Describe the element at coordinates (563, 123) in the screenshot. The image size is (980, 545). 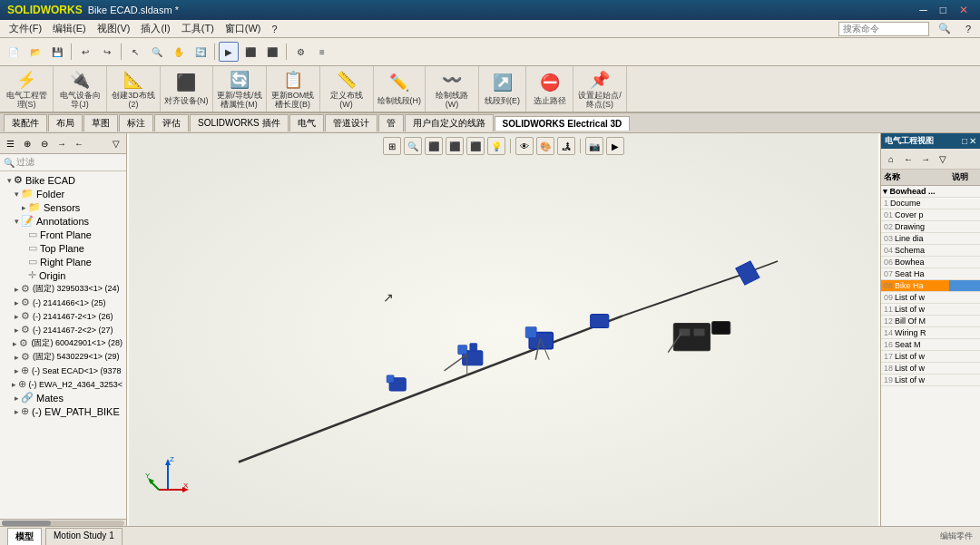
I see `tab-sw-electrical-3d: SOLIDWORKS Electrical 3D` at that location.